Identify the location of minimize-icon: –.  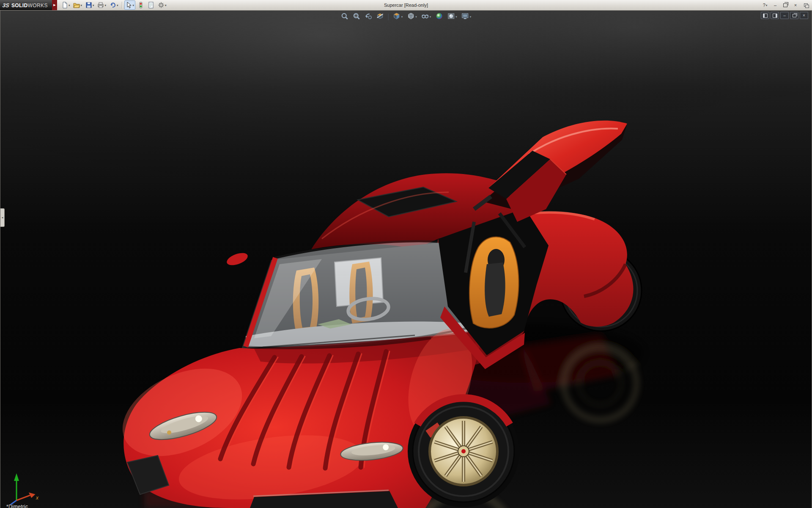
(775, 5).